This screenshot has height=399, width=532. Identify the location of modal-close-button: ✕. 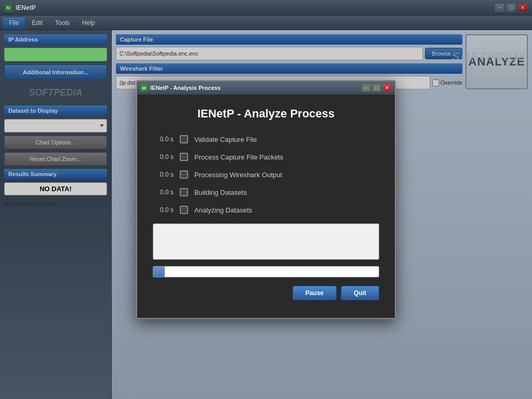
(387, 88).